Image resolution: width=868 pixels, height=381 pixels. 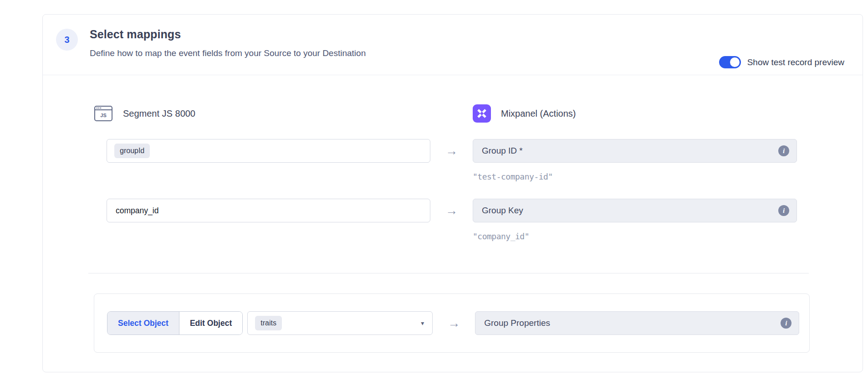 I want to click on select-object-button: Select Object, so click(x=143, y=323).